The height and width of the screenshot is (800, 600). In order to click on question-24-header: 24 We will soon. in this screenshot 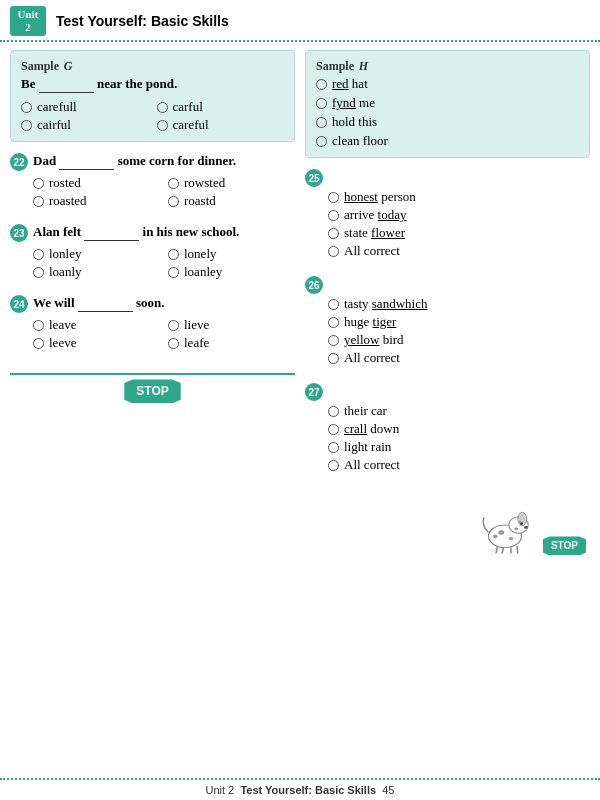, I will do `click(152, 304)`.